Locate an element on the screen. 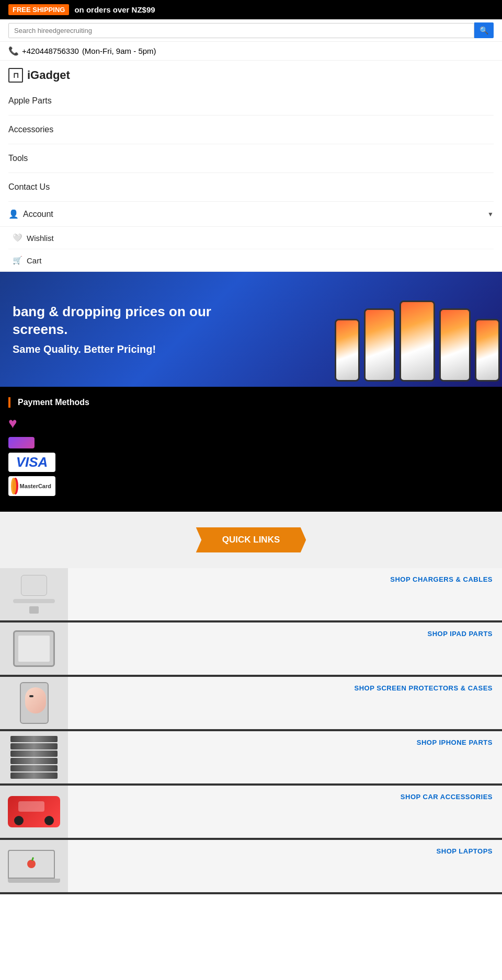  laptop-visual is located at coordinates (34, 867).